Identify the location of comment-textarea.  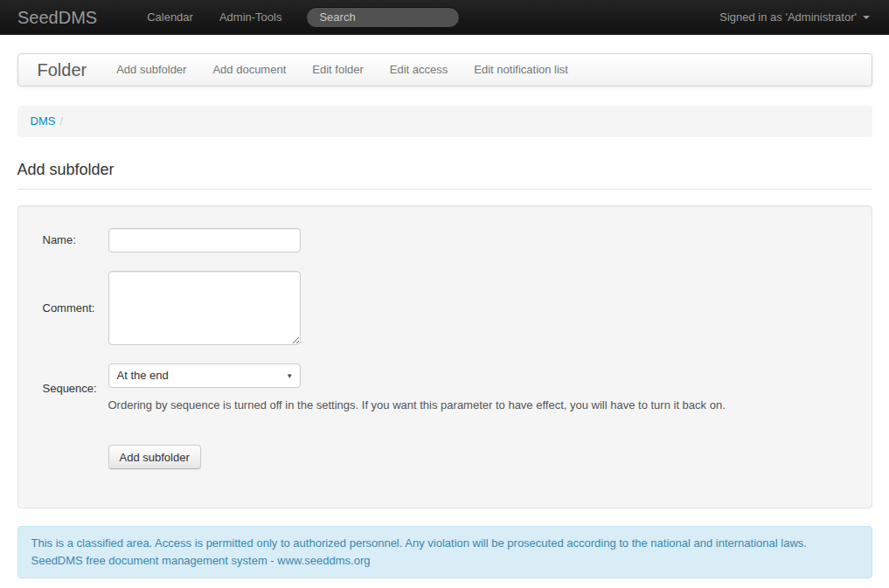
(205, 308).